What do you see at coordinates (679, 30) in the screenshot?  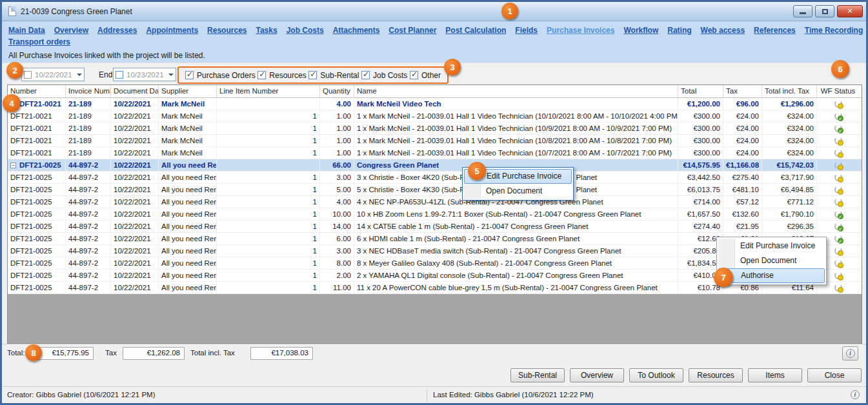 I see `nav-link-rating: Rating` at bounding box center [679, 30].